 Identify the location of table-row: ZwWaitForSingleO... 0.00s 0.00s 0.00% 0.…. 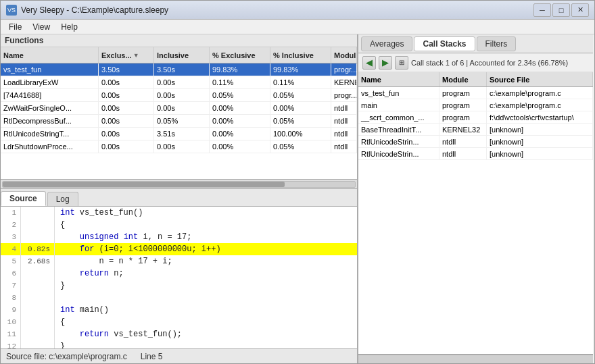
(178, 108).